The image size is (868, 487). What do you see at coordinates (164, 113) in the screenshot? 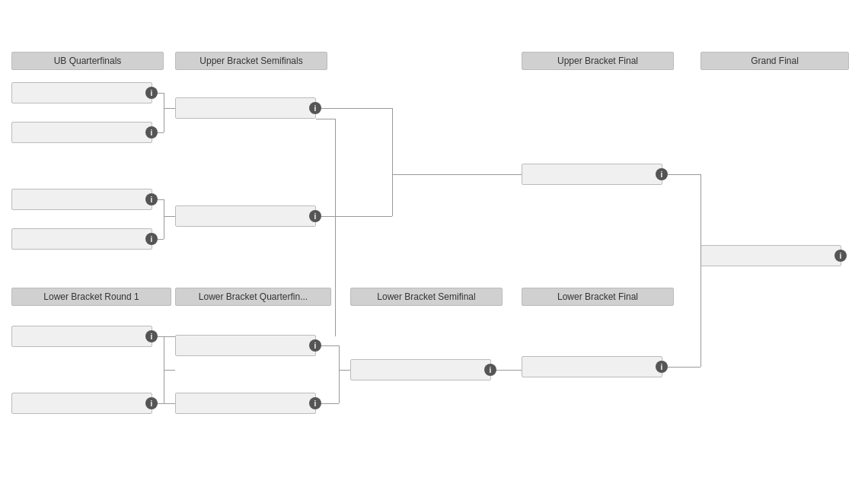
I see `conn-v1` at bounding box center [164, 113].